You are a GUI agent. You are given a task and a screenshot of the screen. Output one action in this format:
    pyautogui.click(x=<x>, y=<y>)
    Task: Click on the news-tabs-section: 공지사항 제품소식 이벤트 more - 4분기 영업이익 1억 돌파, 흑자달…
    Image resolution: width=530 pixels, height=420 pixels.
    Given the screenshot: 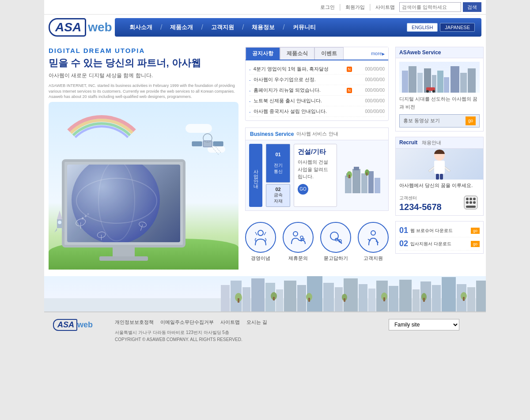 What is the action you would take?
    pyautogui.click(x=317, y=84)
    